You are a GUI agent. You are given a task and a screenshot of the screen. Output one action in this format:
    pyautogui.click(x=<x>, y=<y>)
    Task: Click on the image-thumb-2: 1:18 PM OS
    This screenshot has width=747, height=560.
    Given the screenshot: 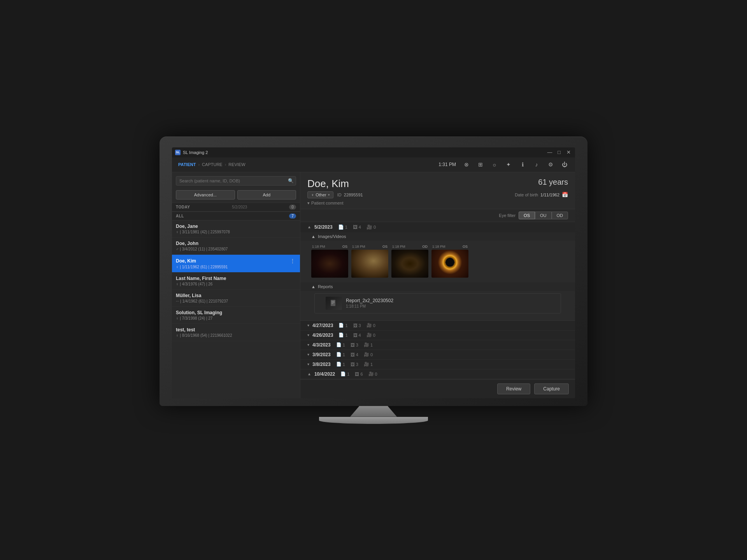 What is the action you would take?
    pyautogui.click(x=370, y=261)
    